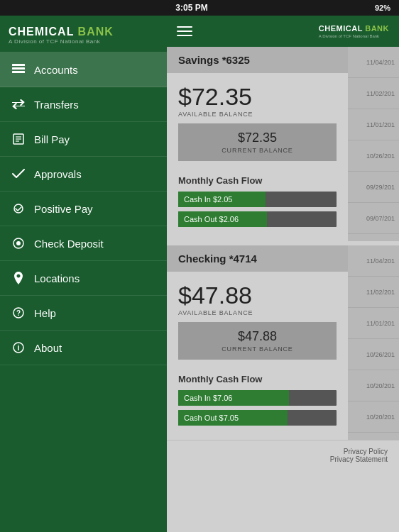 The image size is (399, 532). I want to click on sidebar-logo: CHEMICAL BANK A Division of TCF National…, so click(84, 35).